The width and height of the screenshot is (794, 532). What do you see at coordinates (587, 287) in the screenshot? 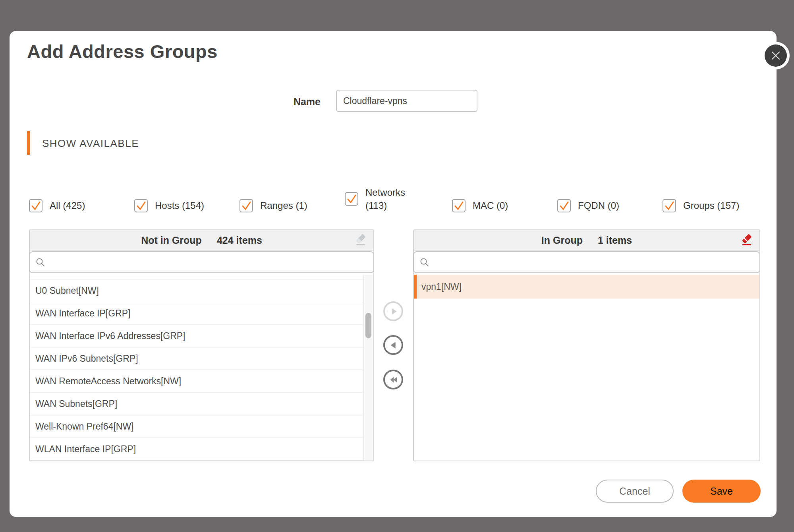
I see `list-item: vpn1[NW]` at bounding box center [587, 287].